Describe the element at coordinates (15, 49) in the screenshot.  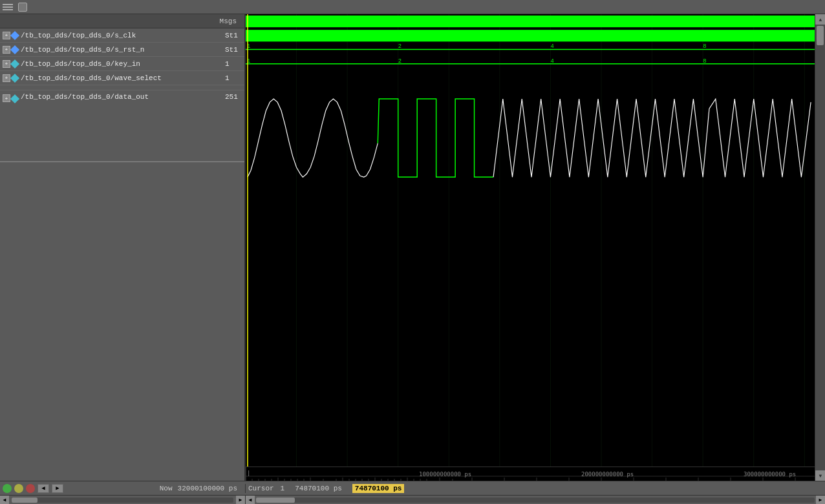
I see `signal-icon-rst` at that location.